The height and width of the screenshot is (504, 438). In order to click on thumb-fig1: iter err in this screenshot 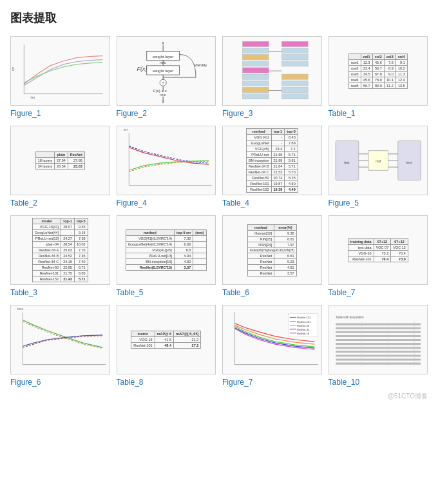, I will do `click(61, 71)`.